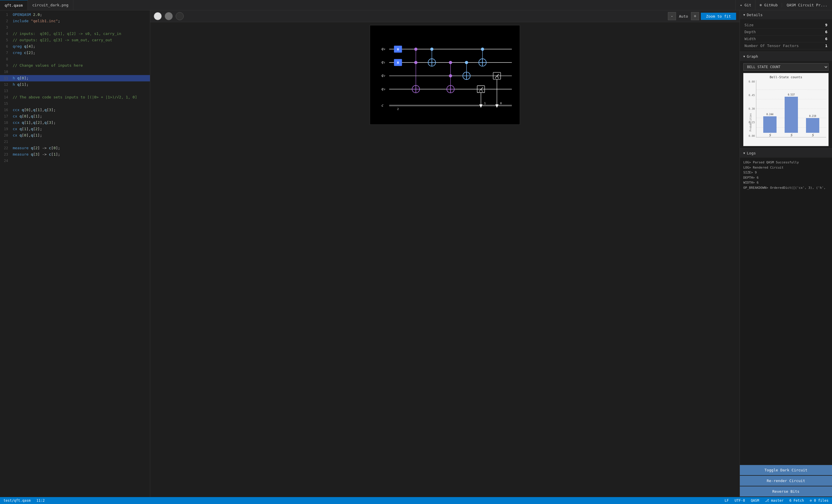  Describe the element at coordinates (75, 110) in the screenshot. I see `code-line: 16ccx q[0],q[1],q[3];` at that location.